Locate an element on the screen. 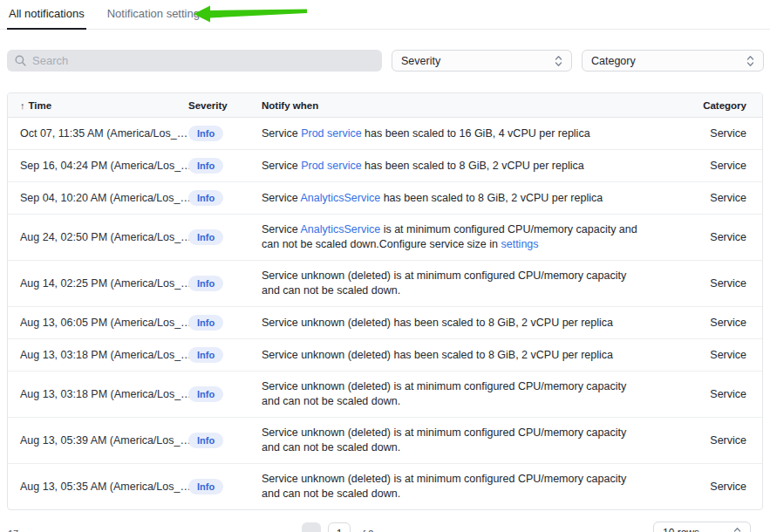  cell-notify: Service AnalyticsService has been scaled… is located at coordinates (465, 199).